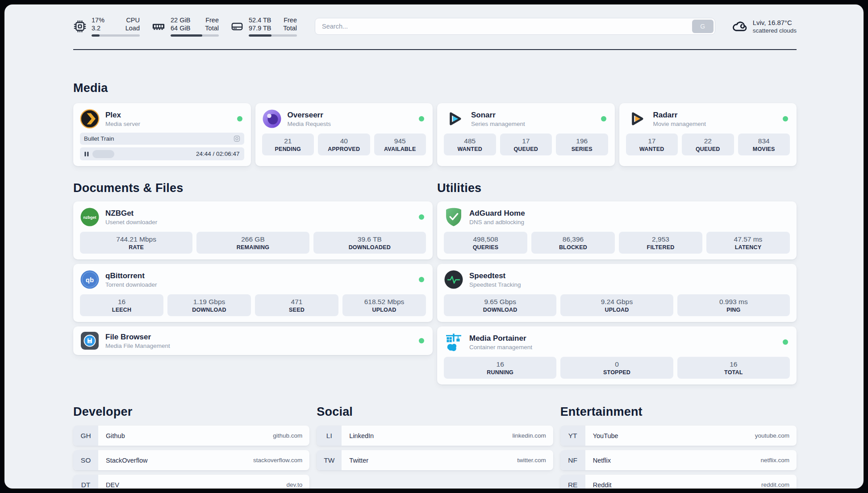 Image resolution: width=868 pixels, height=493 pixels. Describe the element at coordinates (430, 436) in the screenshot. I see `bookmark-name: LinkedIn` at that location.